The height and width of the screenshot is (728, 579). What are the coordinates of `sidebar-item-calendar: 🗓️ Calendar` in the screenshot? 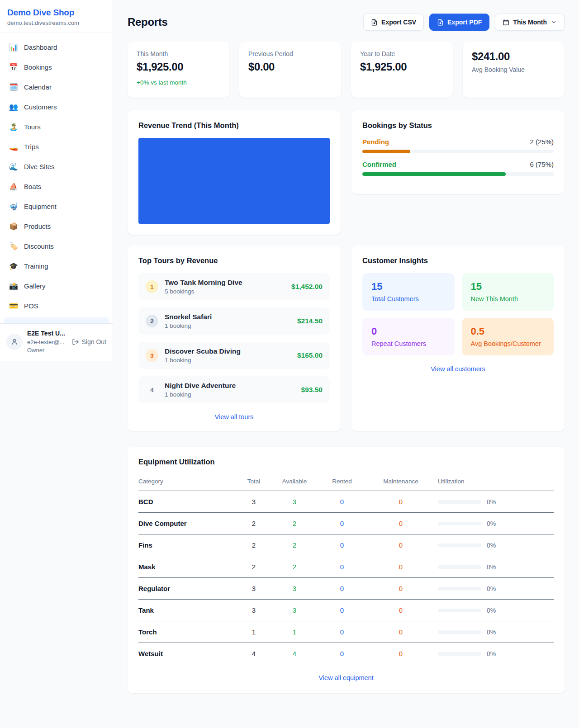 It's located at (56, 87).